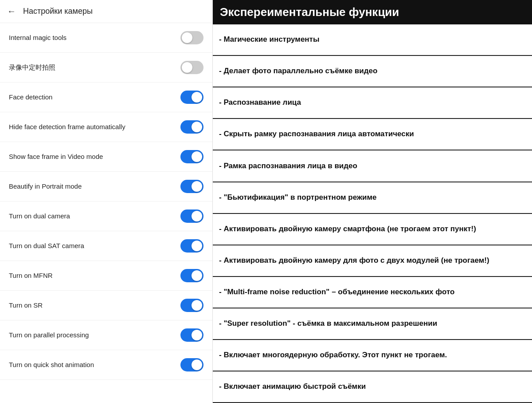 The height and width of the screenshot is (403, 532). I want to click on setting-label-dual-sat-camera: Turn on dual SAT camera, so click(47, 246).